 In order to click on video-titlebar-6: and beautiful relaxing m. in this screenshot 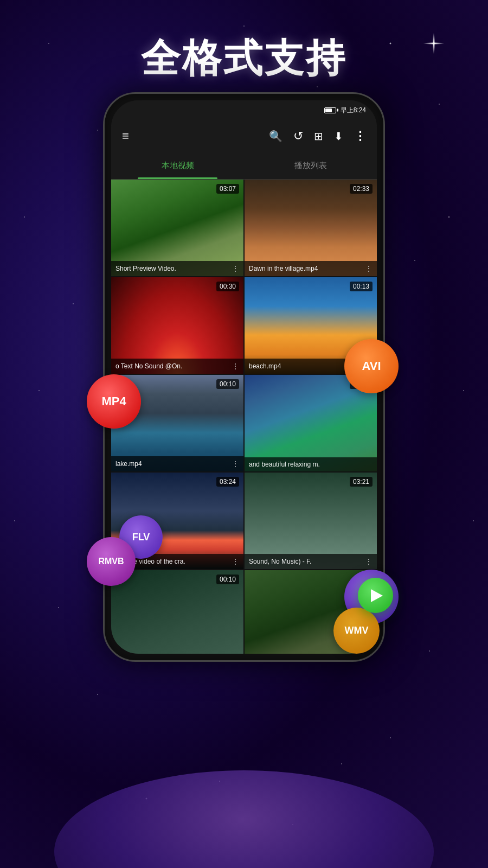, I will do `click(311, 464)`.